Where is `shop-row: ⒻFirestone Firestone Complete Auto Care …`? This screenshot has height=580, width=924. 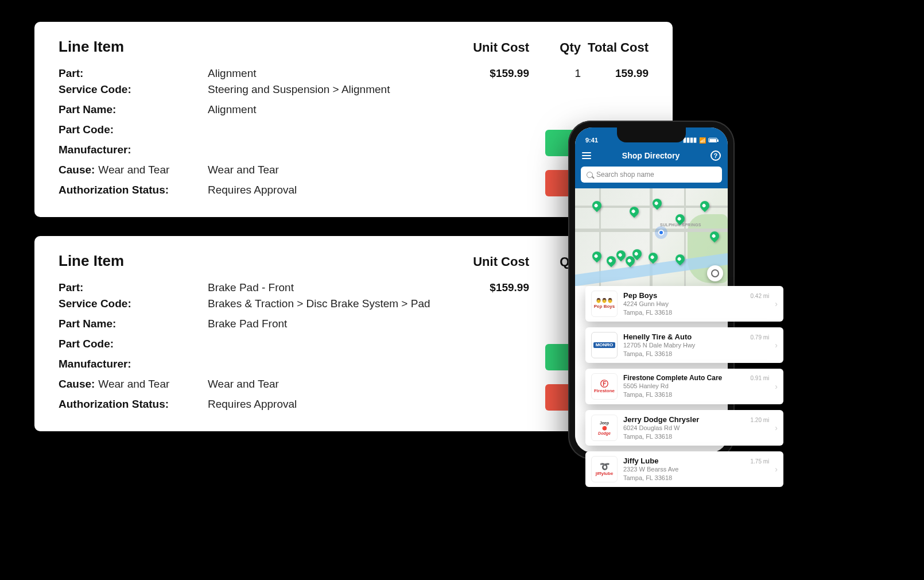
shop-row: ⒻFirestone Firestone Complete Auto Care … is located at coordinates (684, 386).